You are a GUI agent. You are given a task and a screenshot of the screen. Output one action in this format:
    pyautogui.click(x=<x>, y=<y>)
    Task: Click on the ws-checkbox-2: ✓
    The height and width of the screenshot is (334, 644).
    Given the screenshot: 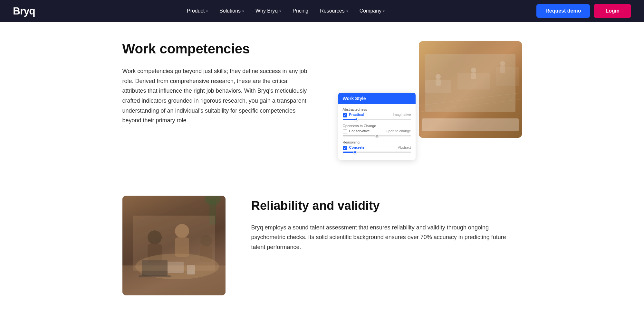 What is the action you would take?
    pyautogui.click(x=345, y=148)
    